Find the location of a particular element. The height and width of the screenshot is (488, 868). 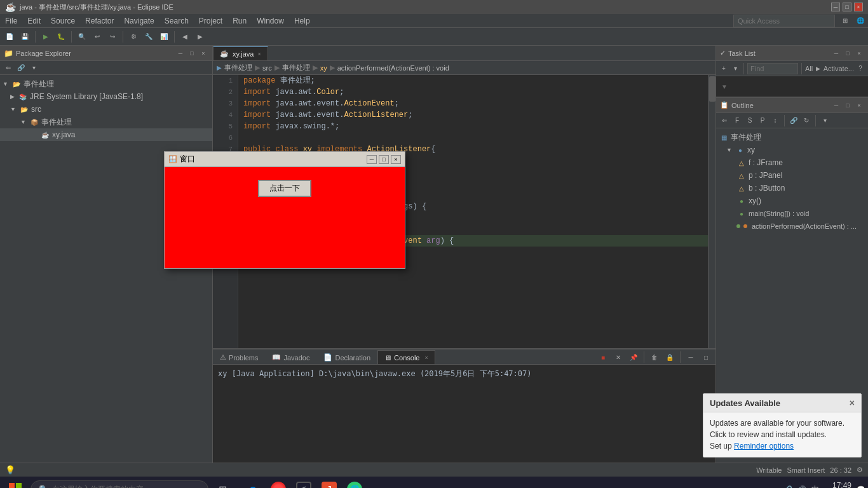

menu-window: Window is located at coordinates (271, 21).